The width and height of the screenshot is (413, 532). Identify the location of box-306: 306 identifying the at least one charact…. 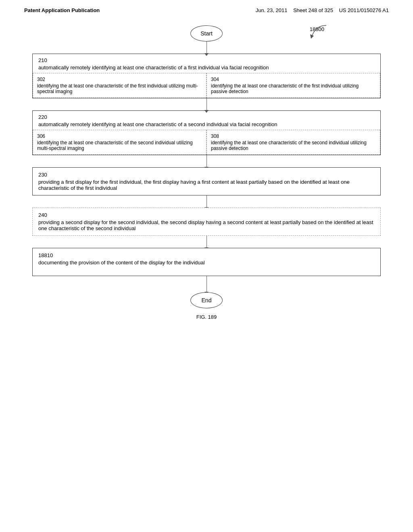
(119, 142).